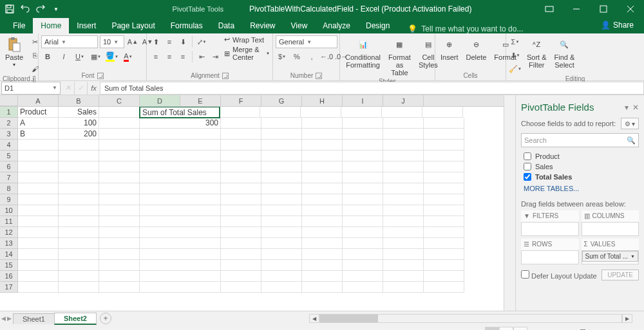 The height and width of the screenshot is (330, 644). What do you see at coordinates (180, 287) in the screenshot?
I see `cell-D17` at bounding box center [180, 287].